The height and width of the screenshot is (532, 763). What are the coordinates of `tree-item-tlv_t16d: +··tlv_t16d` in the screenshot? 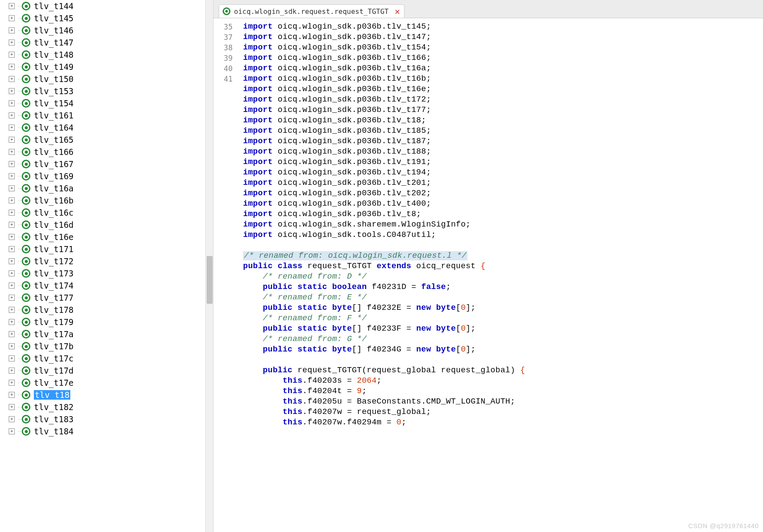 It's located at (102, 225).